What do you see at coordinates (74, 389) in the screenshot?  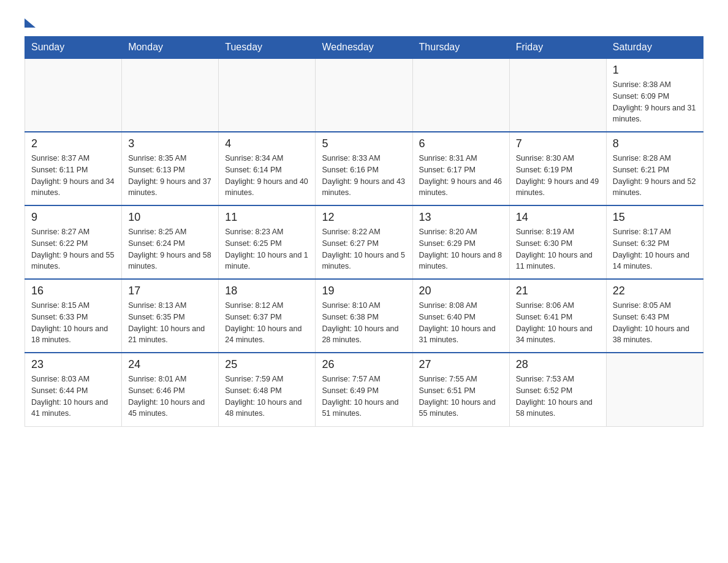 I see `calendar-cell: 23Sunrise: 8:03 AM Sunset: 6:44 PM Dayli…` at bounding box center [74, 389].